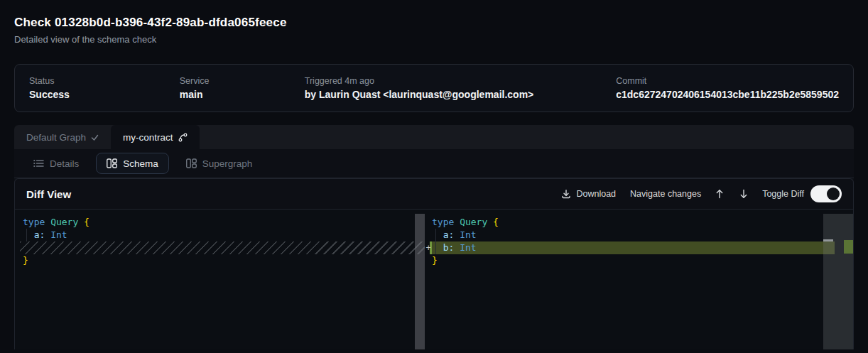 This screenshot has height=353, width=868. I want to click on added-line-gutter-plus: +, so click(428, 248).